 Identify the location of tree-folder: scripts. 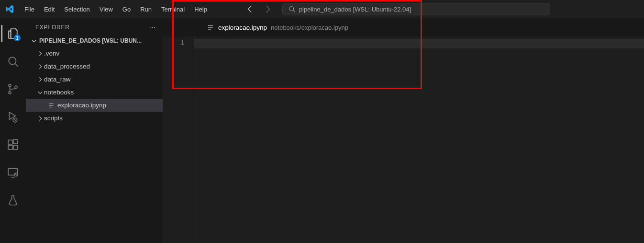
(94, 118).